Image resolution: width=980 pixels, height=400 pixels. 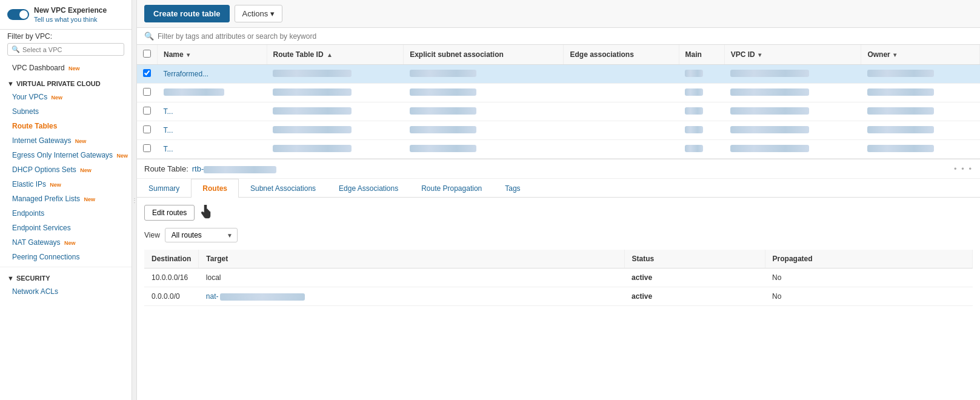 I want to click on routes-col-propagated: Propagated, so click(x=868, y=259).